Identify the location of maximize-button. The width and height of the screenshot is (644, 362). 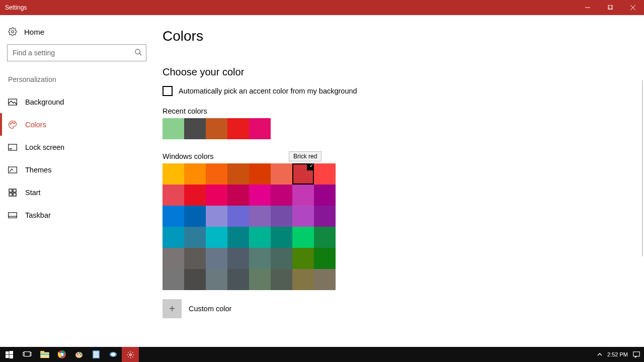
(610, 8).